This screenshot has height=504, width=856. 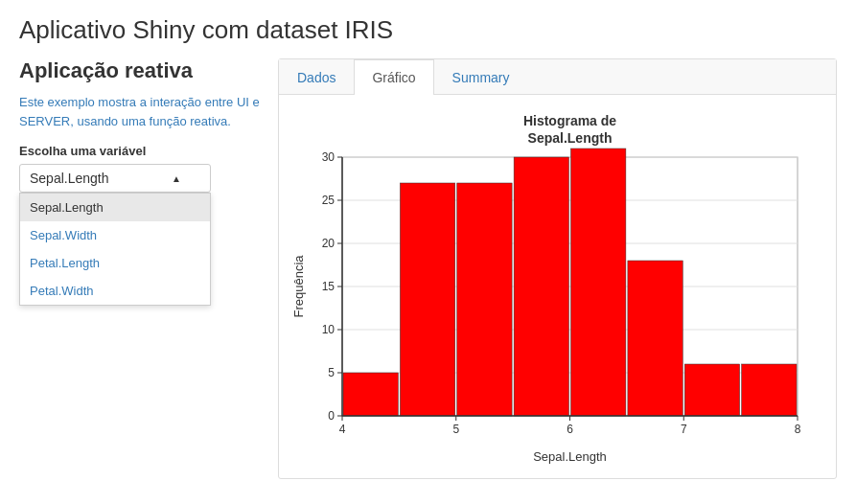 What do you see at coordinates (115, 249) in the screenshot?
I see `dropdown-menu: Sepal.LengthSepal.WidthPetal.LengthPetal…` at bounding box center [115, 249].